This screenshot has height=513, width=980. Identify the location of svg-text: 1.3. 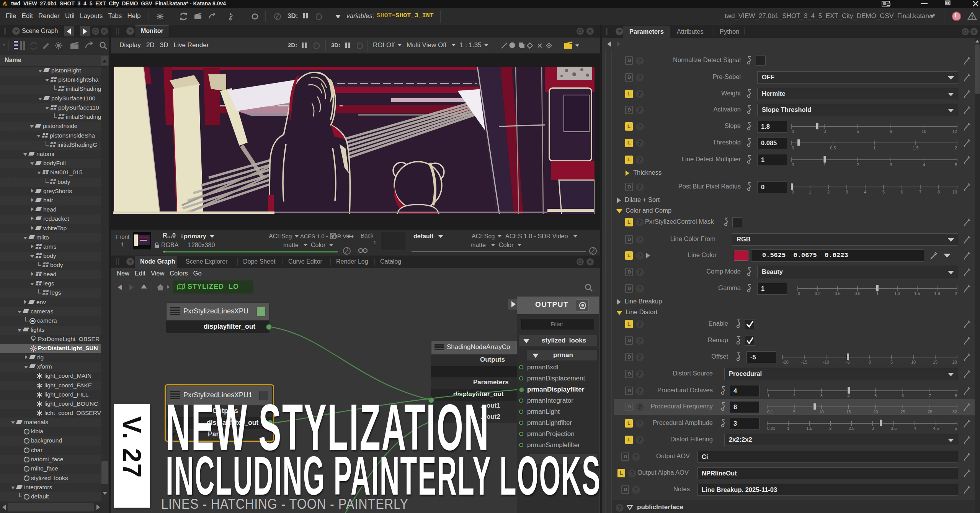
(897, 293).